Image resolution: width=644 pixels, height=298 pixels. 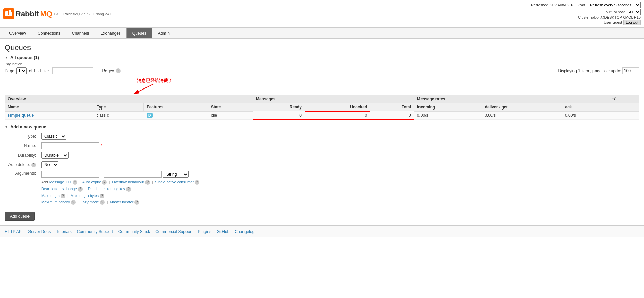 What do you see at coordinates (119, 115) in the screenshot?
I see `queue-type: classic` at bounding box center [119, 115].